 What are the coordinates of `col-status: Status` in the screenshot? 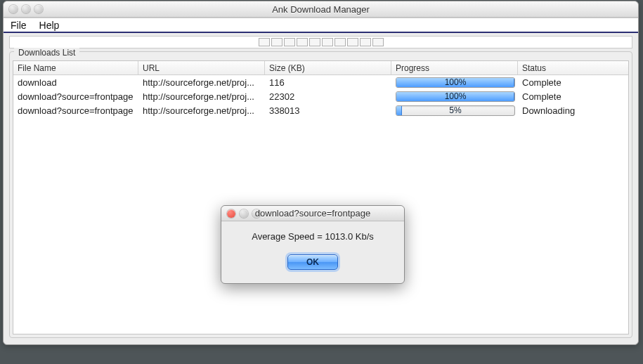 It's located at (573, 67).